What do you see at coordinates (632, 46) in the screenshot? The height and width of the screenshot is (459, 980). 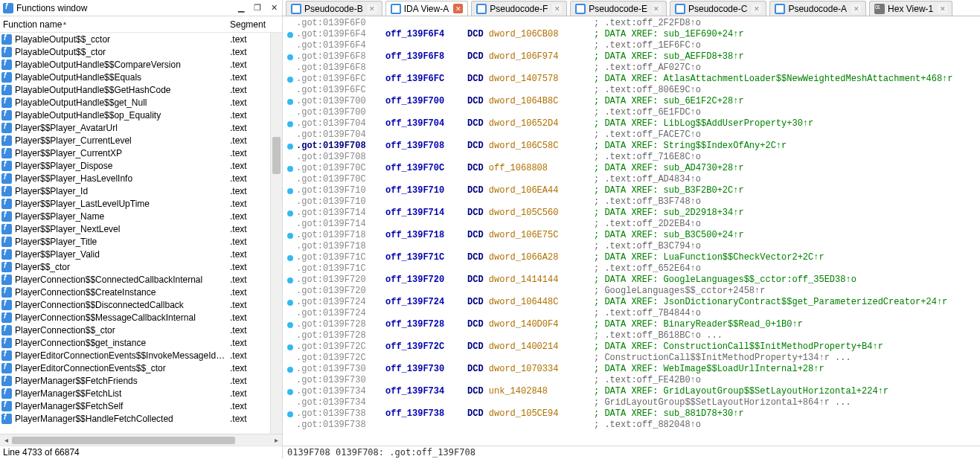 I see `disasm-line: .got:0139F6F4 ; .text:off_1EF6FC↑o` at bounding box center [632, 46].